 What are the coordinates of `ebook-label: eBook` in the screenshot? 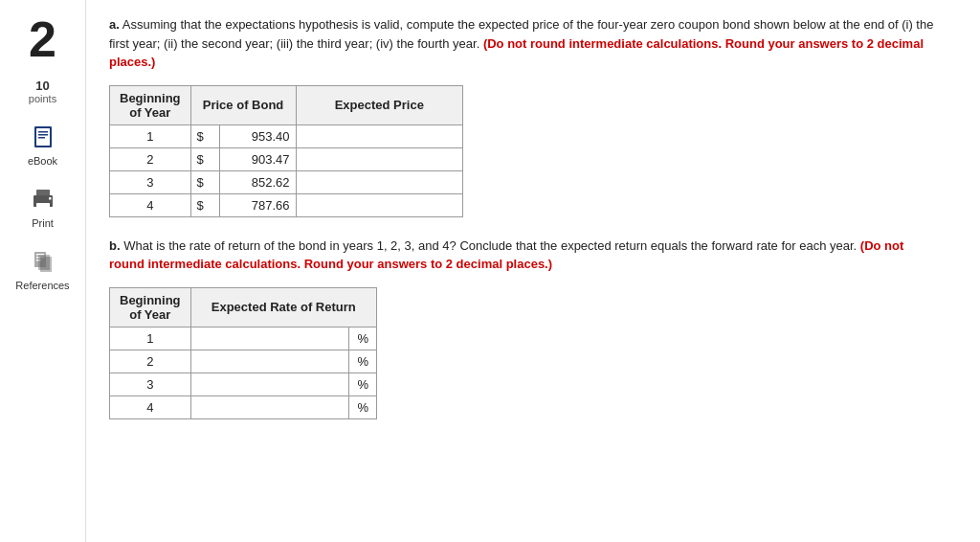 It's located at (42, 161).